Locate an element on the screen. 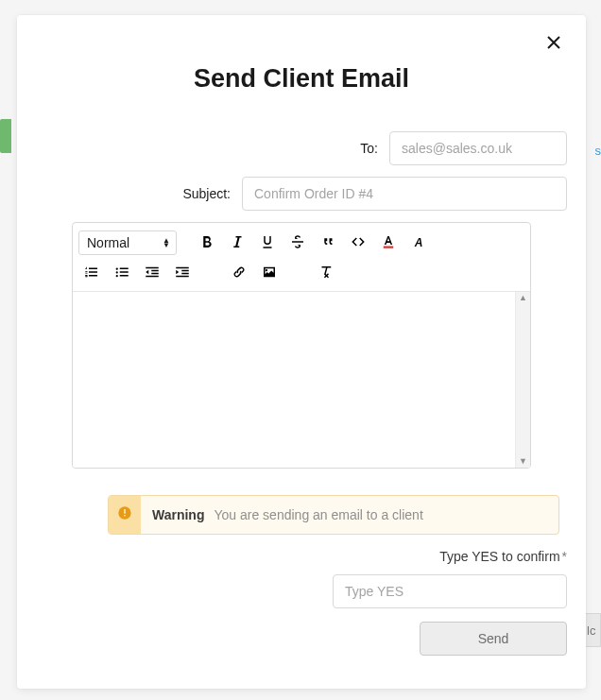 The image size is (601, 700). highlight-button: A is located at coordinates (419, 243).